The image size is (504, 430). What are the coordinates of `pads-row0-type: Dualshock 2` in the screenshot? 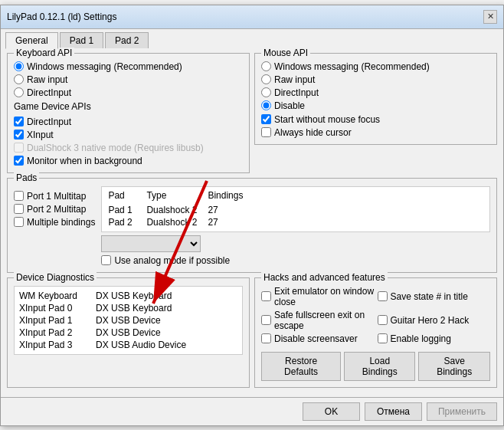 It's located at (177, 210).